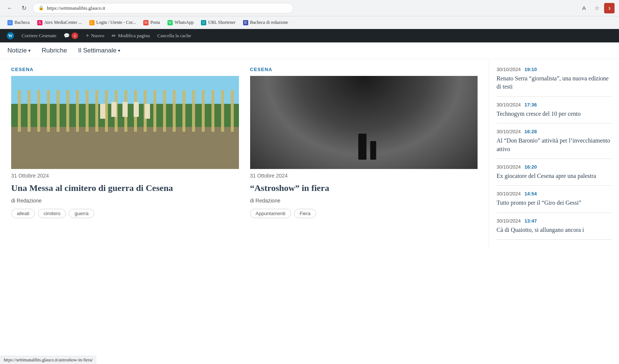  What do you see at coordinates (364, 69) in the screenshot?
I see `article-2-category: CESENA` at bounding box center [364, 69].